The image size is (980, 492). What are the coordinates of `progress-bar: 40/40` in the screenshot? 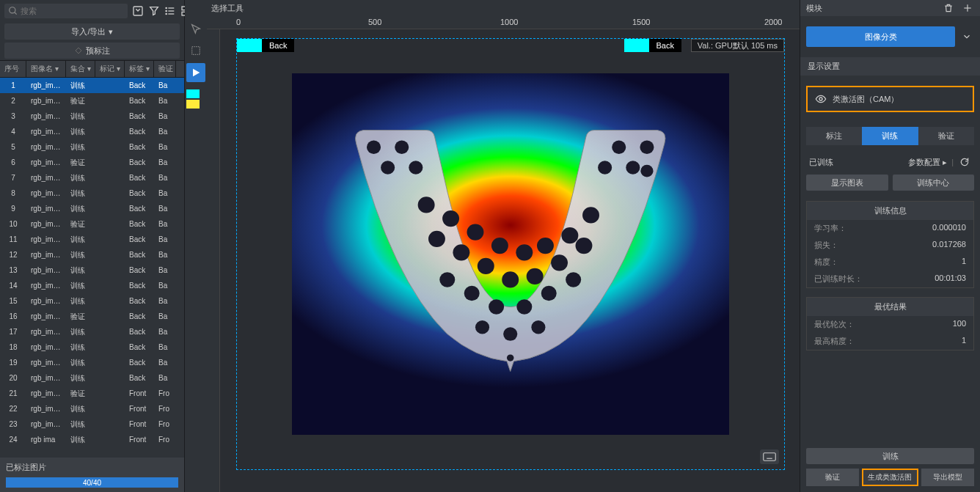 It's located at (92, 482).